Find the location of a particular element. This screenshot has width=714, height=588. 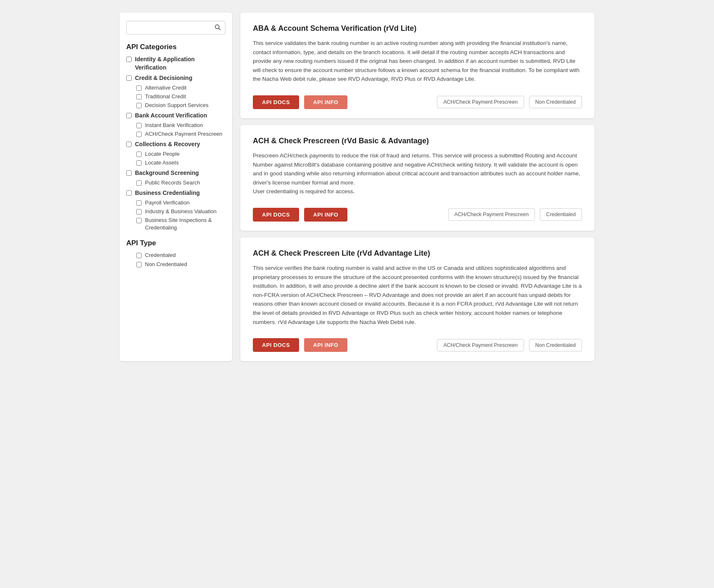

card-aba-title: ABA & Account Schema Verification (rVd L… is located at coordinates (417, 28).